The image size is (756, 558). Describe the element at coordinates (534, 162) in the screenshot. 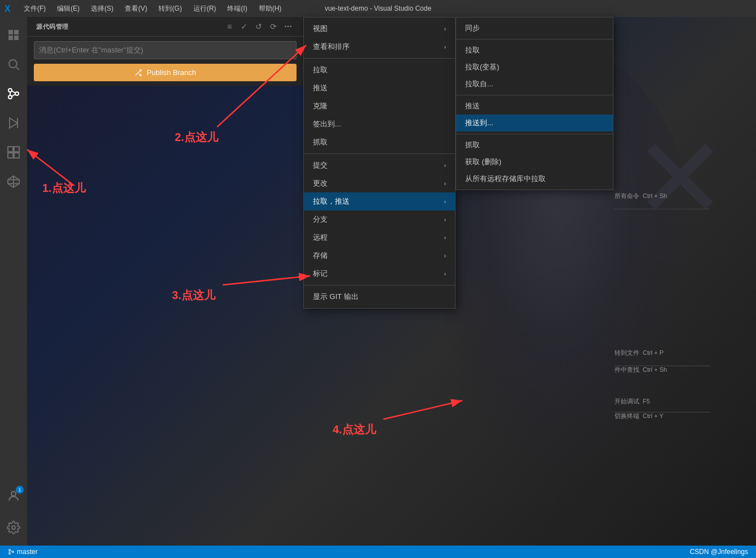

I see `sub-menu-fetch-prune: 获取 (删除)` at that location.